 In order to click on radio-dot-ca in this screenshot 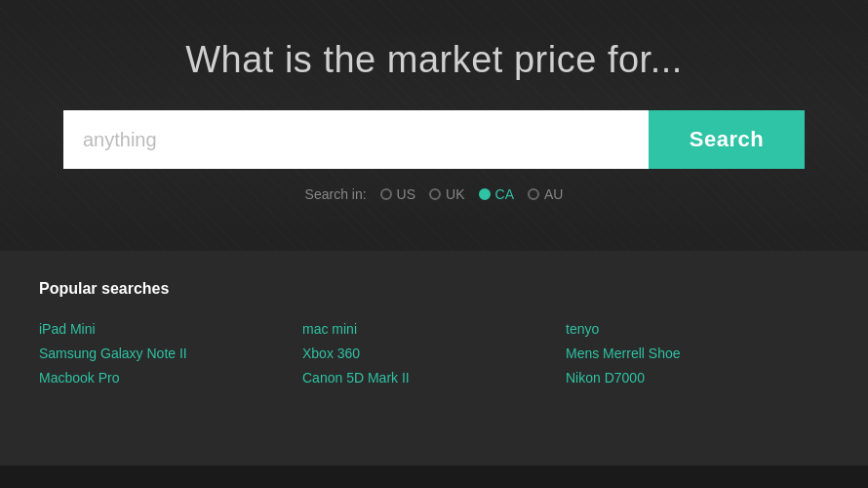, I will do `click(485, 194)`.